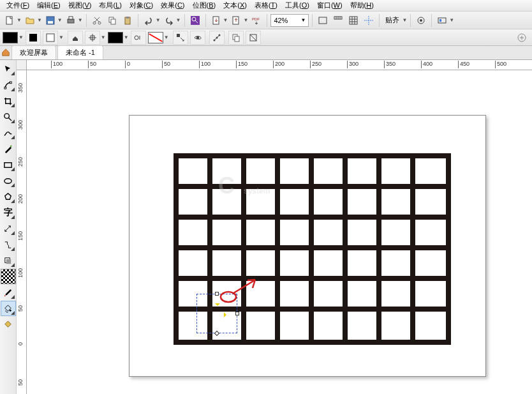 The width and height of the screenshot is (532, 394). Describe the element at coordinates (242, 64) in the screenshot. I see `ruler-mark: 150` at that location.